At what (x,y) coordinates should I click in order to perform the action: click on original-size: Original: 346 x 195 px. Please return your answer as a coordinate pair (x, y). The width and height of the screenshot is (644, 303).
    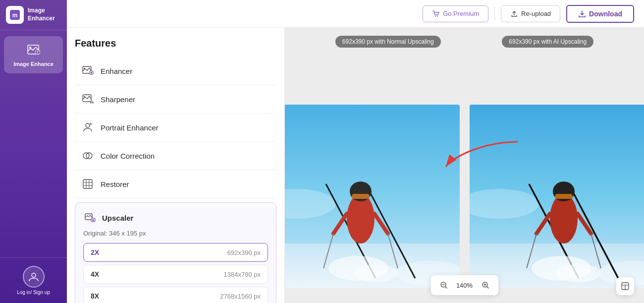
    Looking at the image, I should click on (175, 233).